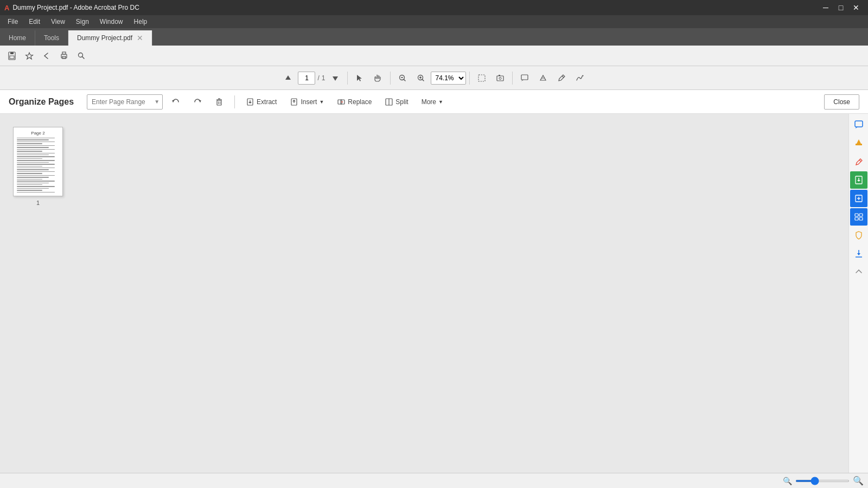 The height and width of the screenshot is (488, 868). What do you see at coordinates (13, 22) in the screenshot?
I see `menu-file: File` at bounding box center [13, 22].